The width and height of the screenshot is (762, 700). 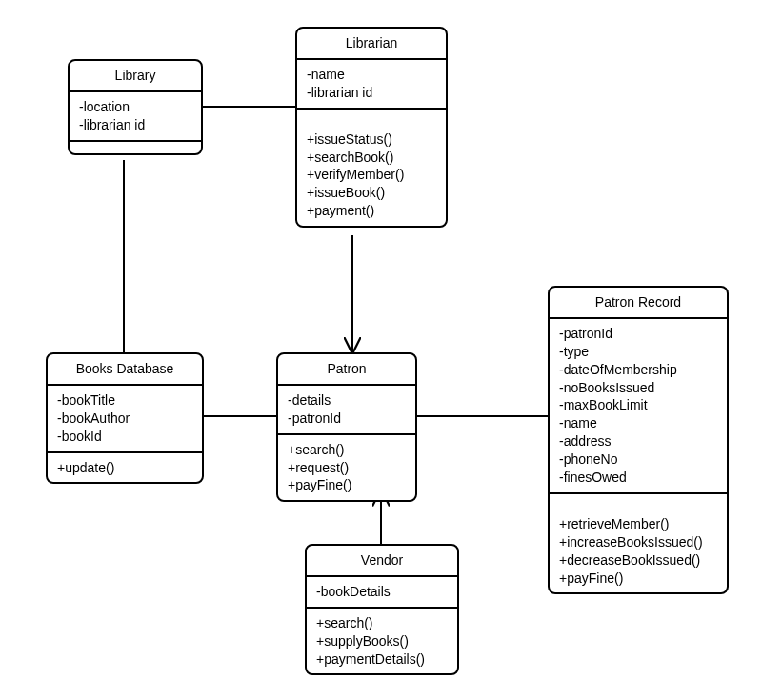 I want to click on class-title: Patron, so click(x=347, y=369).